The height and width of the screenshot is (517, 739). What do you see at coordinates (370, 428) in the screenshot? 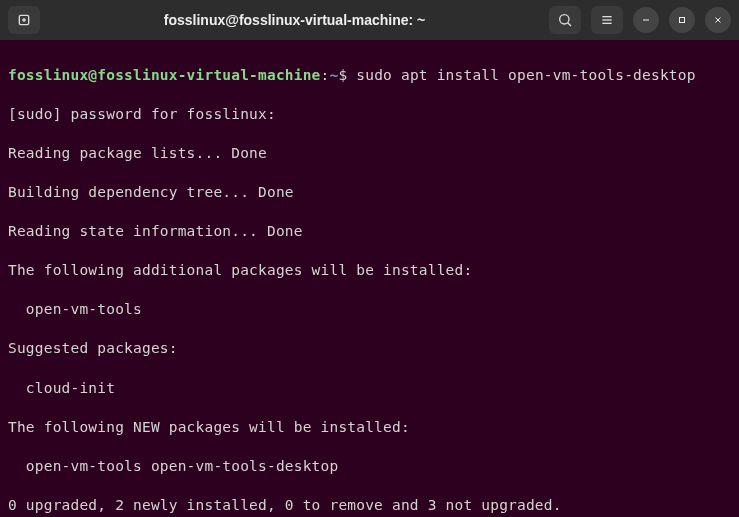
I see `terminal-line: The following NEW packages will be insta…` at bounding box center [370, 428].